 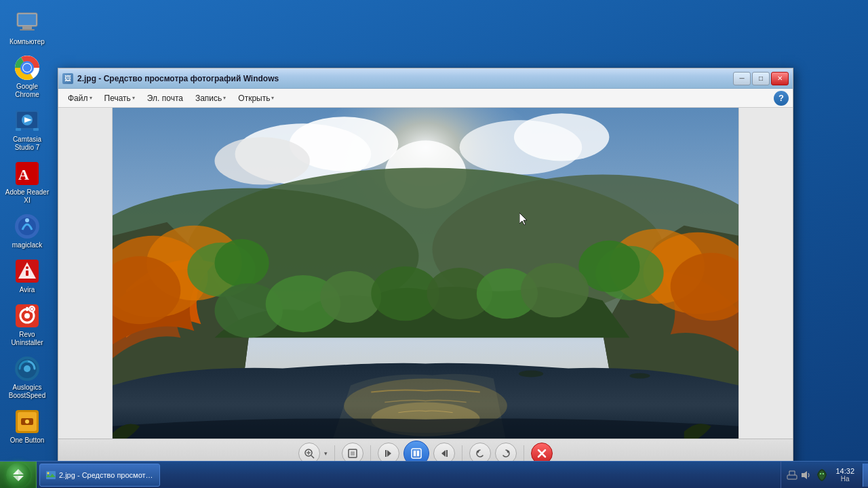 What do you see at coordinates (27, 28) in the screenshot?
I see `desktop-icon-computer: Компьютер` at bounding box center [27, 28].